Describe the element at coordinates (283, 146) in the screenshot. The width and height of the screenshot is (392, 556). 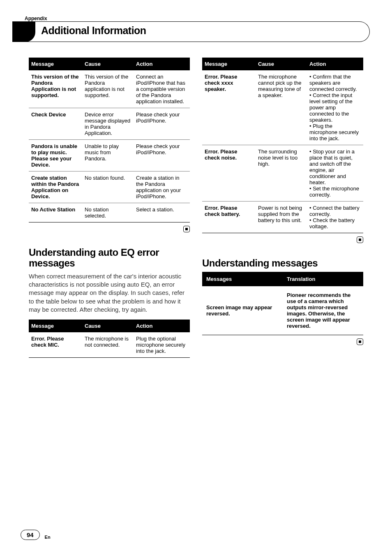
I see `error-table-right: Message Cause Action Error. Please check…` at that location.